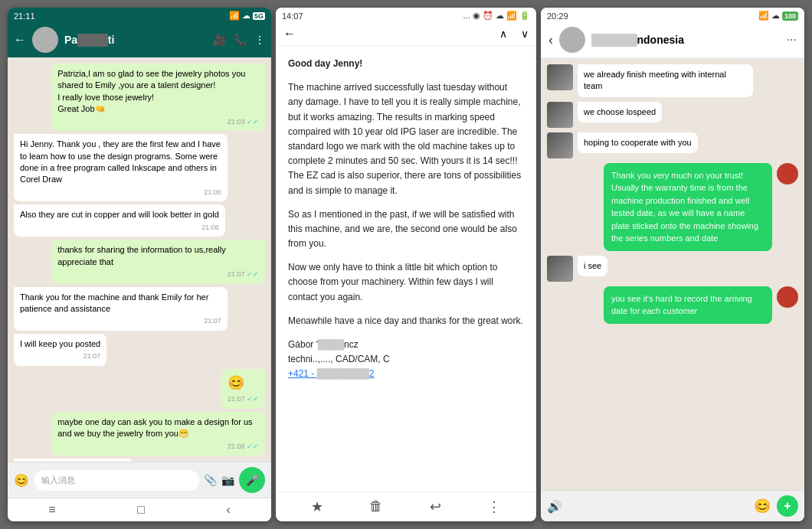  Describe the element at coordinates (325, 64) in the screenshot. I see `greeting-text: Good day Jenny!` at that location.